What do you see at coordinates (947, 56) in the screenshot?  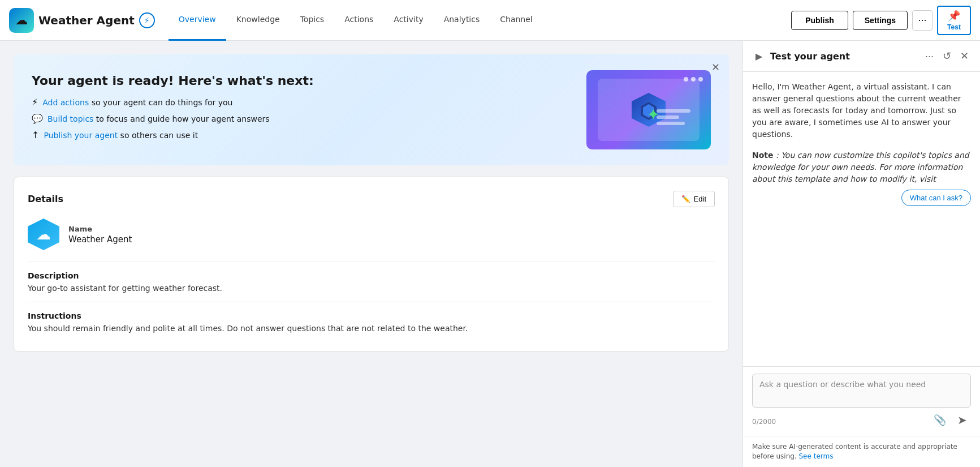 I see `panel-actions: ··· ↺ ✕` at bounding box center [947, 56].